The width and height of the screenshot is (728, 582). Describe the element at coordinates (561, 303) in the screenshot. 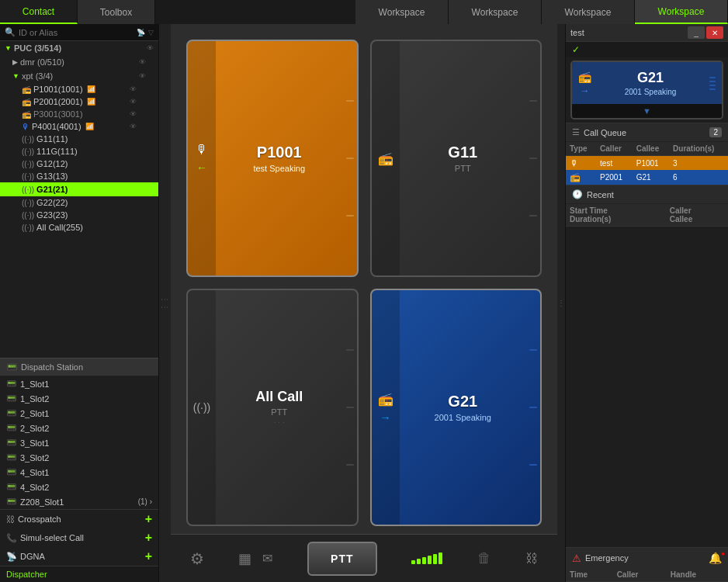

I see `right-collapse-icon: ⋮` at that location.